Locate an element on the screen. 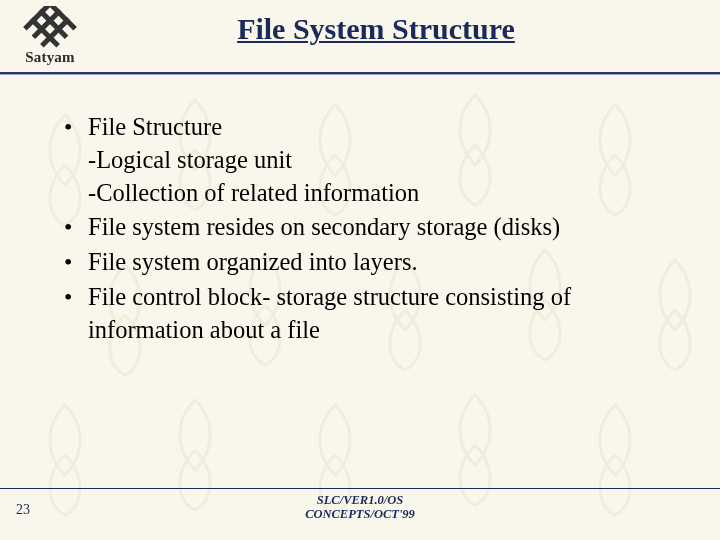  slide-title: File System Structure is located at coordinates (376, 28).